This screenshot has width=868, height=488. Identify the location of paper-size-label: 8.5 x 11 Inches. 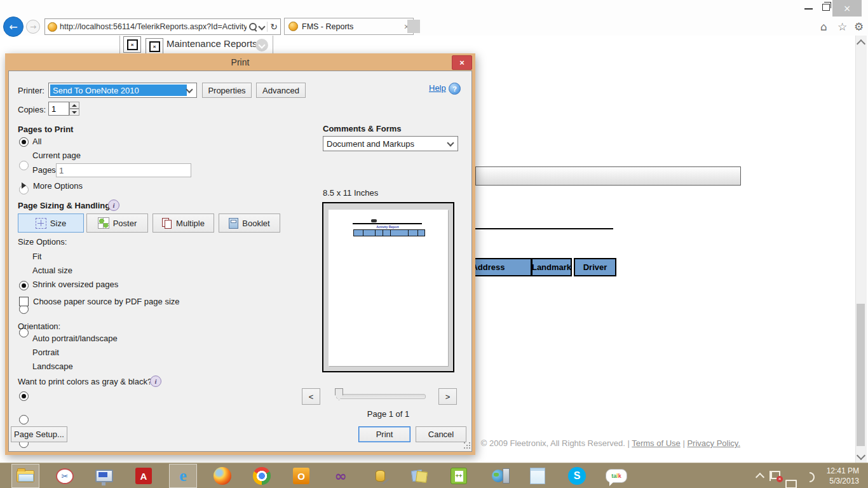
(351, 193).